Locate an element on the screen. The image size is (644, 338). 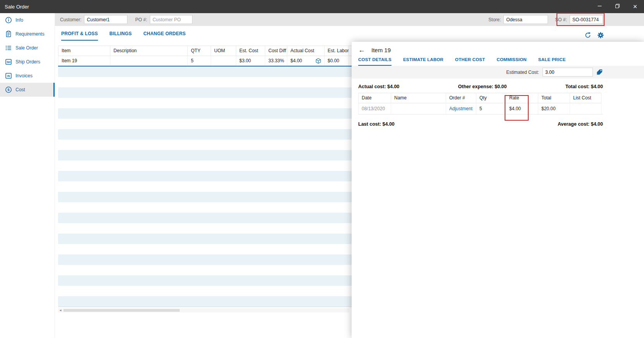
window-titlebar: Sale Order × is located at coordinates (322, 7).